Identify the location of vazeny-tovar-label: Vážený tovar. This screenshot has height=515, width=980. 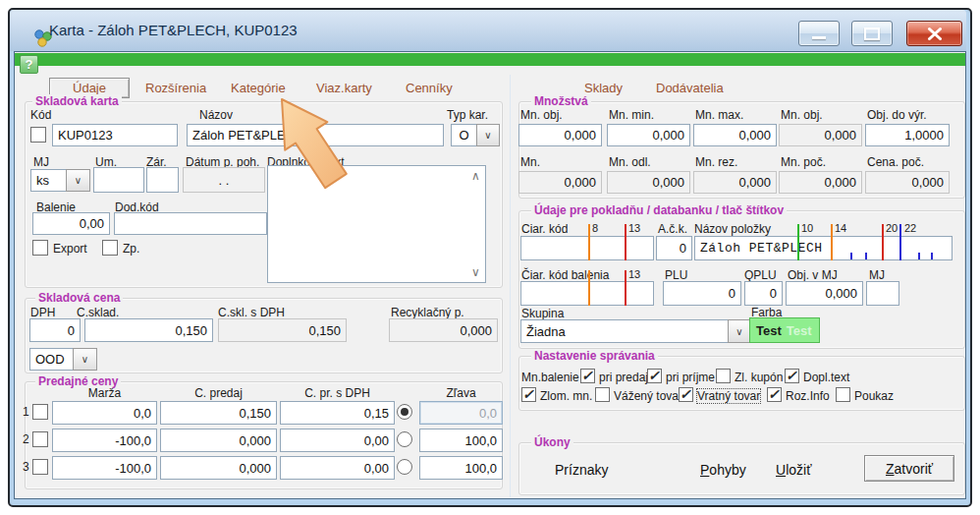
(648, 396).